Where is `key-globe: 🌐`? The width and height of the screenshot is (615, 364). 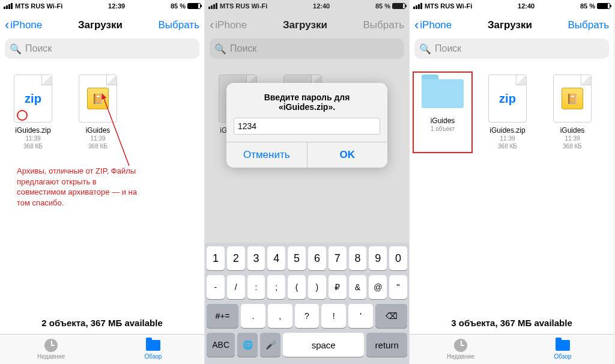
key-globe: 🌐 is located at coordinates (247, 345).